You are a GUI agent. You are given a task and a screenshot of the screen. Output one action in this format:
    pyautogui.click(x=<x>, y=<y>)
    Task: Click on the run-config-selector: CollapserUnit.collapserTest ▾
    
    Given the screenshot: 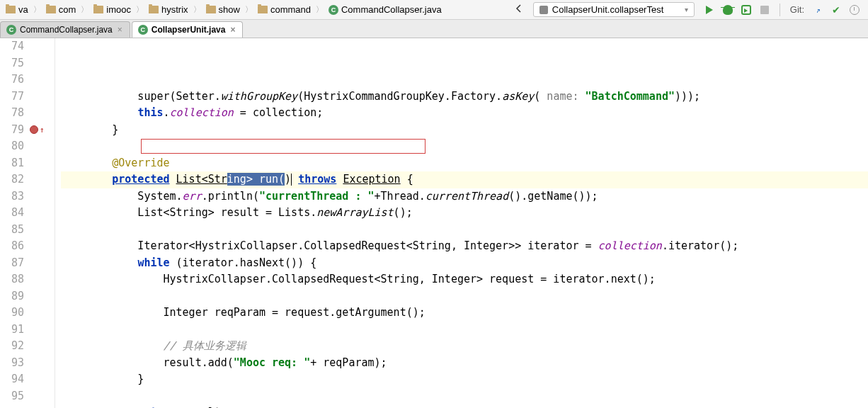 What is the action you would take?
    pyautogui.click(x=614, y=10)
    